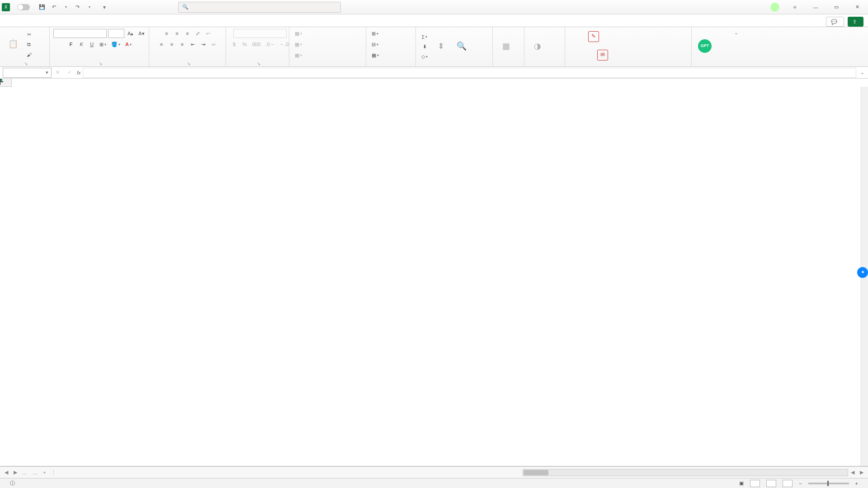 The width and height of the screenshot is (868, 488). Describe the element at coordinates (6, 473) in the screenshot. I see `sheet-nav-prev: ◀` at that location.